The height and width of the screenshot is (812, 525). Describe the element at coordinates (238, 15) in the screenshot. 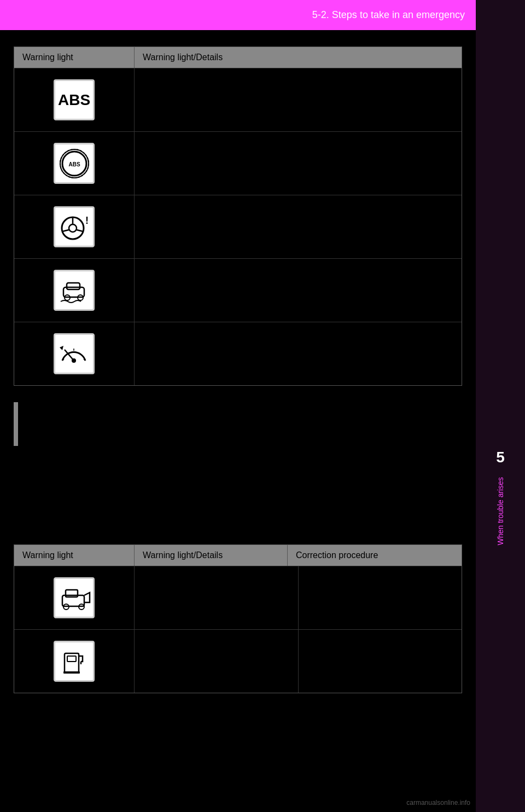

I see `page-header: 5-2. Steps to take in an emergency` at that location.